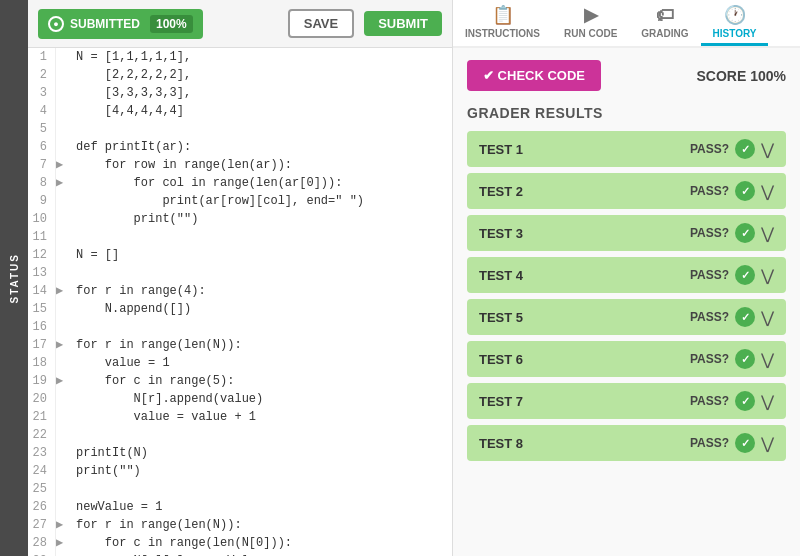  Describe the element at coordinates (501, 150) in the screenshot. I see `test-name-1: TEST 1` at that location.